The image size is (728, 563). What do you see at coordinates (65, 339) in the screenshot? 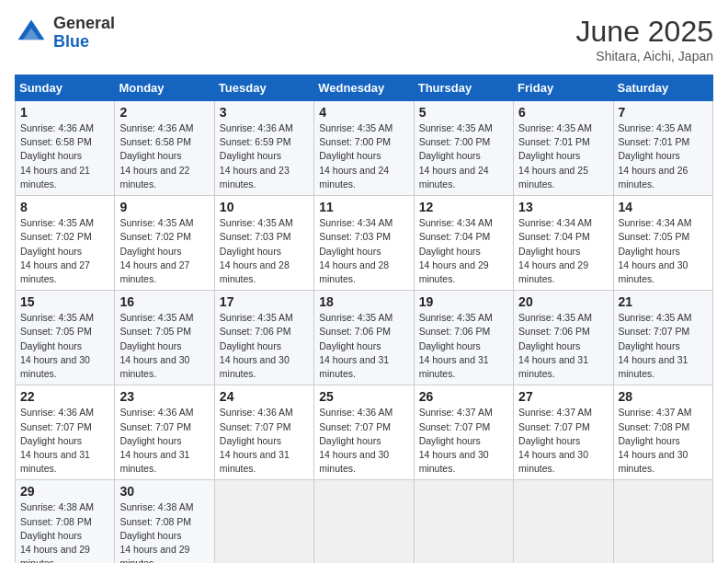
I see `calendar-cell: 15 Sunrise: 4:35 AM Sunset: 7:05 PM Dayl…` at bounding box center [65, 339].